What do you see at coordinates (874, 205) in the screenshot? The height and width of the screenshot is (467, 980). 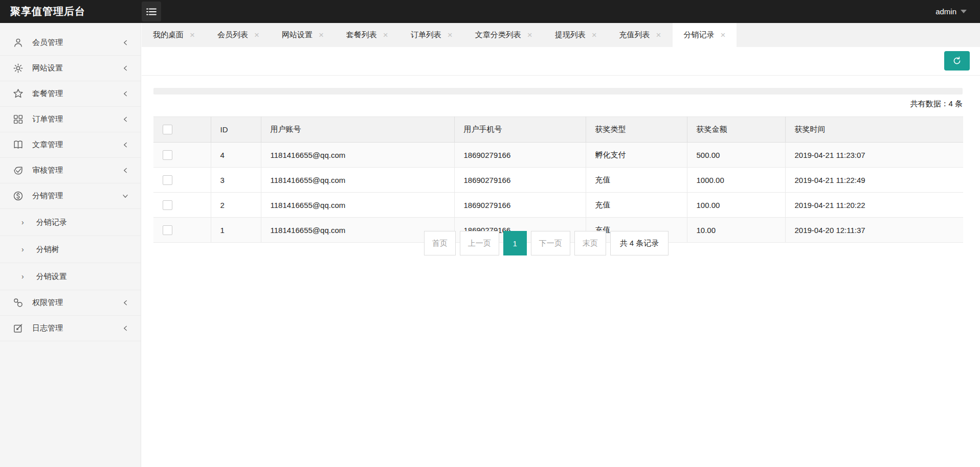 I see `cell-award-time: 2019-04-21 11:20:22` at bounding box center [874, 205].